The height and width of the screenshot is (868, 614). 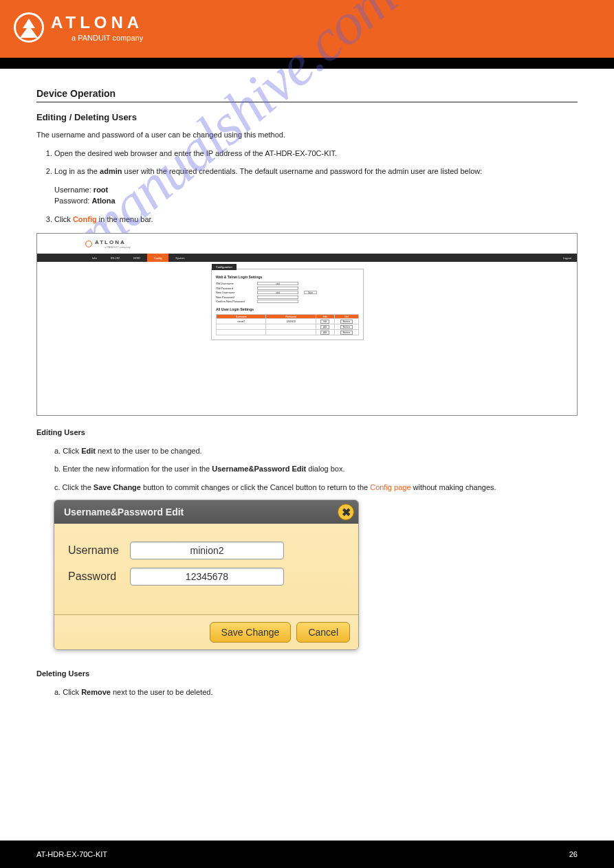 What do you see at coordinates (99, 550) in the screenshot?
I see `dialog-username-label: Username` at bounding box center [99, 550].